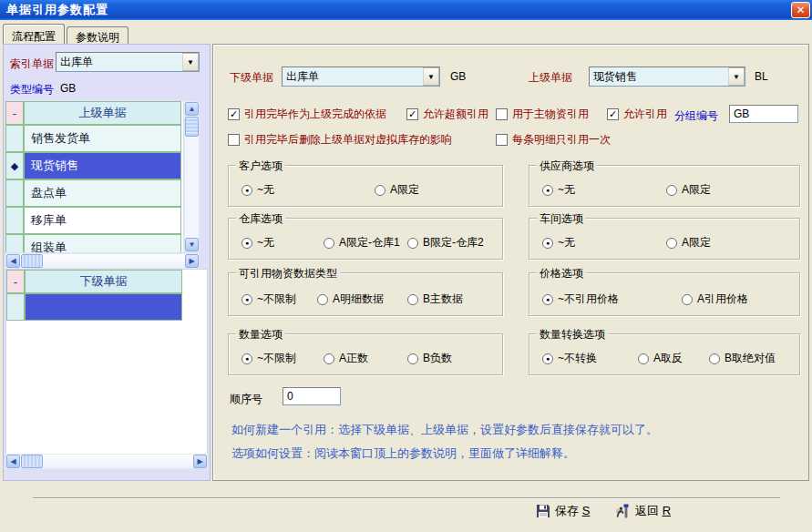 The height and width of the screenshot is (532, 812). What do you see at coordinates (570, 359) in the screenshot?
I see `radio-no-convert: ● ~不转换` at bounding box center [570, 359].